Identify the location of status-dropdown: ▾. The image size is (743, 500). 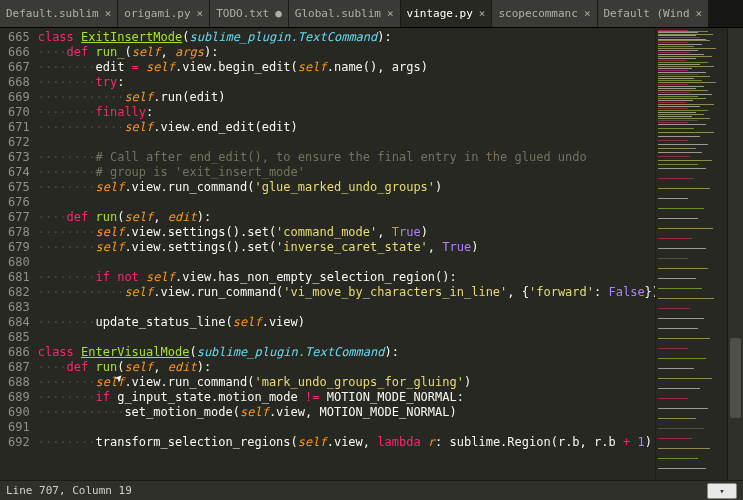
(722, 491).